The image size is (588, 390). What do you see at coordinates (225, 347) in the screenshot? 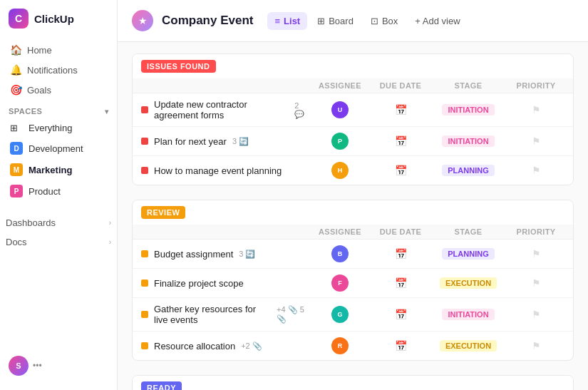
I see `task-name-cell: Resource allocation +2 📎` at bounding box center [225, 347].